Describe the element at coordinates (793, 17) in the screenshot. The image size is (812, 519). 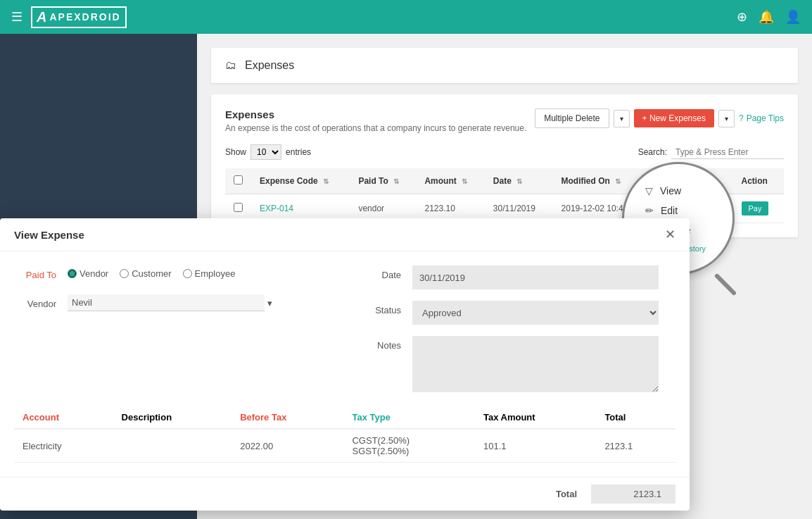
I see `user-icon: 👤` at that location.